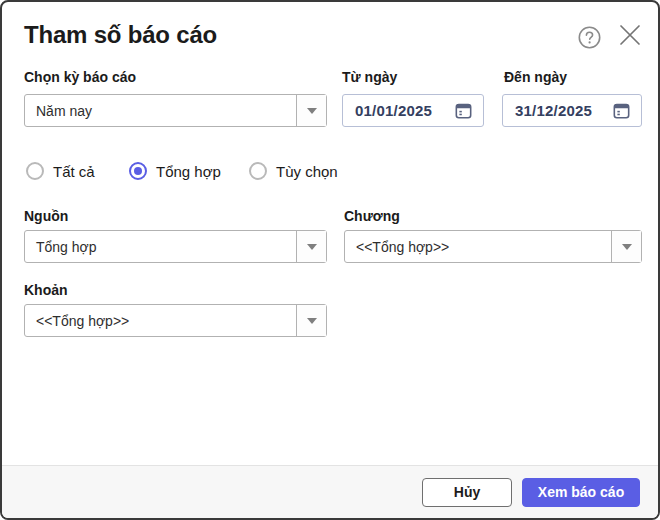 The image size is (660, 520). Describe the element at coordinates (74, 172) in the screenshot. I see `radio-option-label: Tất cả` at that location.